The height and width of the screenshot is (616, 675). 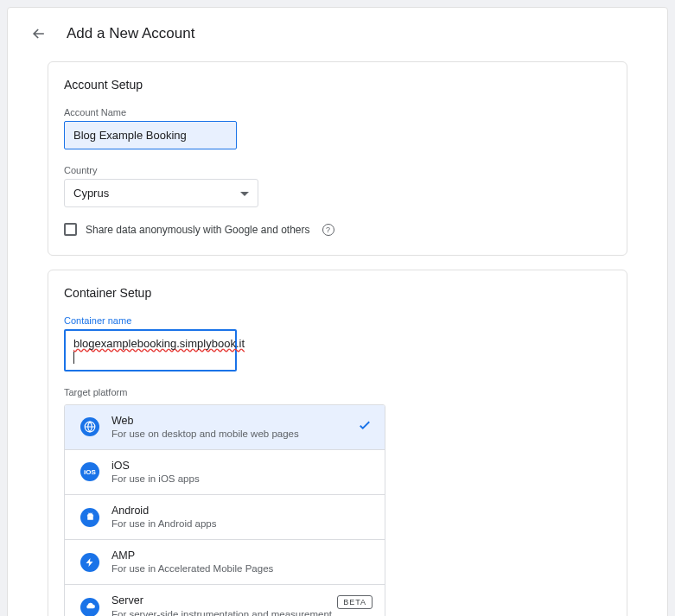 What do you see at coordinates (90, 472) in the screenshot?
I see `ios-icon: iOS` at bounding box center [90, 472].